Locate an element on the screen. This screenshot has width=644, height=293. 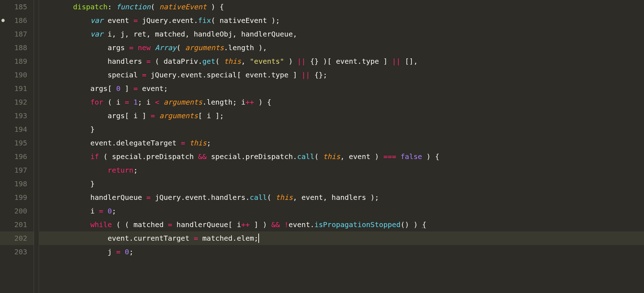
code-line: var i, j, ret, matched, handleObj, handl… is located at coordinates (341, 34).